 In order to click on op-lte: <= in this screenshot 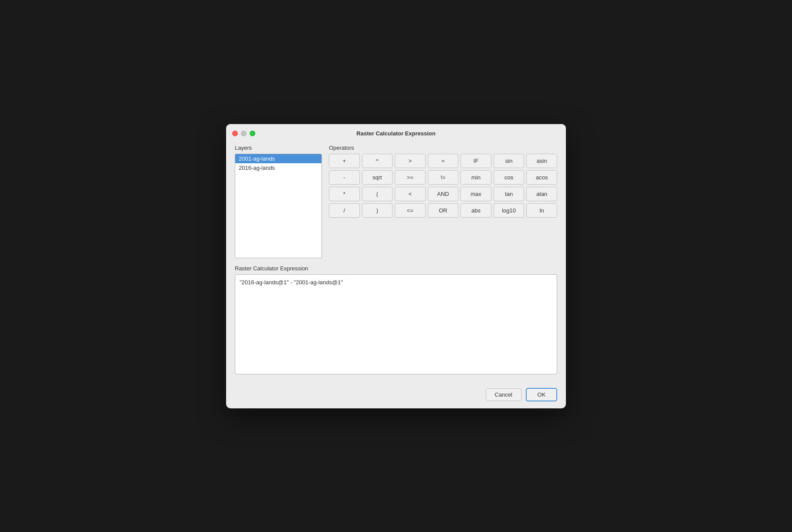, I will do `click(410, 211)`.